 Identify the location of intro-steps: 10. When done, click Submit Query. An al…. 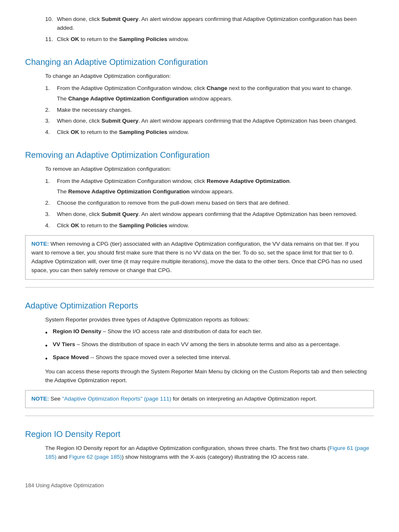
(200, 29).